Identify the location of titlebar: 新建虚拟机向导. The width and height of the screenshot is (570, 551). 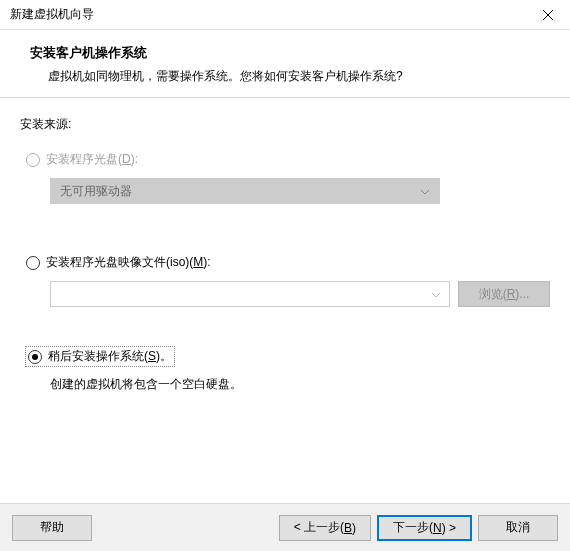
(285, 15).